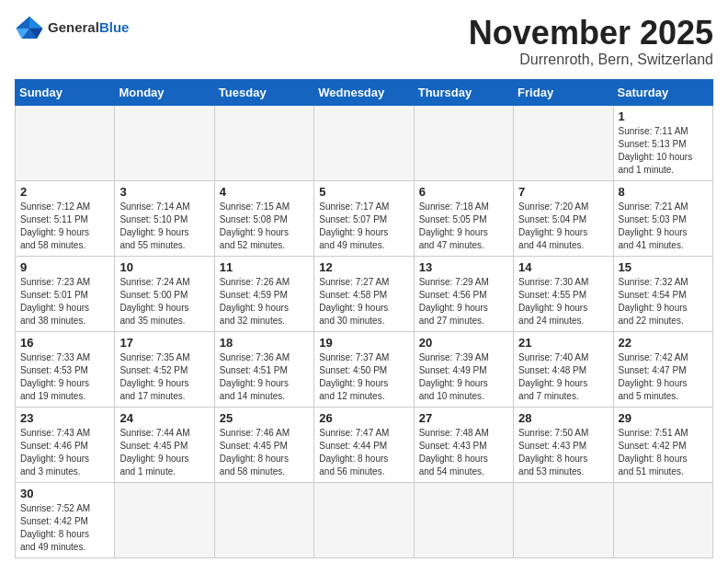 Image resolution: width=728 pixels, height=563 pixels. What do you see at coordinates (664, 116) in the screenshot?
I see `day-number: 1` at bounding box center [664, 116].